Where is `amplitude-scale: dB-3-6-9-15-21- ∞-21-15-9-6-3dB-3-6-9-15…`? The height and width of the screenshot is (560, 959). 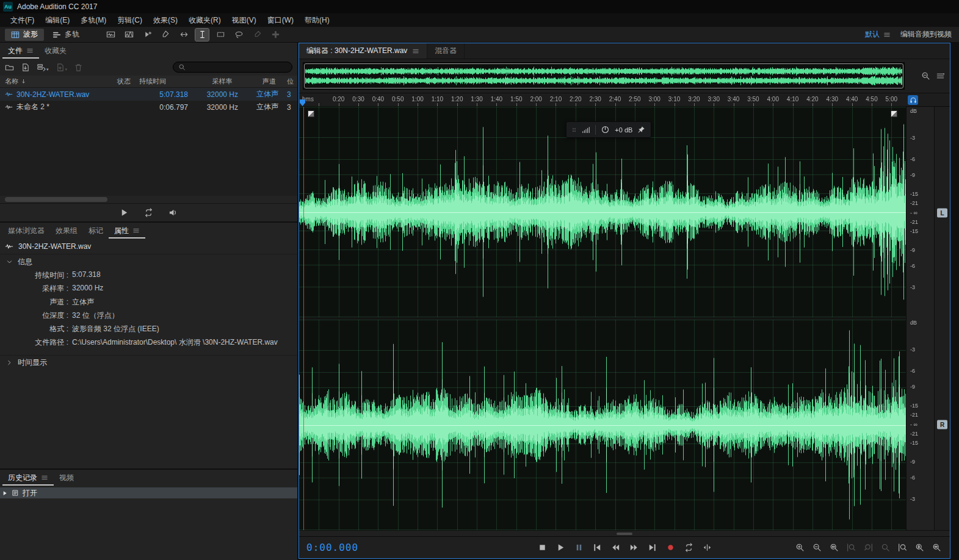 amplitude-scale: dB-3-6-9-15-21- ∞-21-15-9-6-3dB-3-6-9-15… is located at coordinates (920, 318).